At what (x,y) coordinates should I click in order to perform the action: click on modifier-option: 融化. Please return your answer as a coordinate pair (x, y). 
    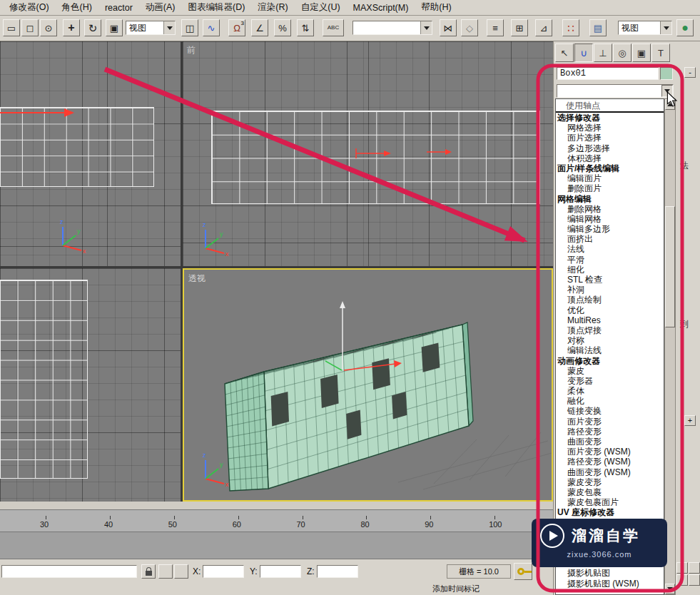
    Looking at the image, I should click on (609, 401).